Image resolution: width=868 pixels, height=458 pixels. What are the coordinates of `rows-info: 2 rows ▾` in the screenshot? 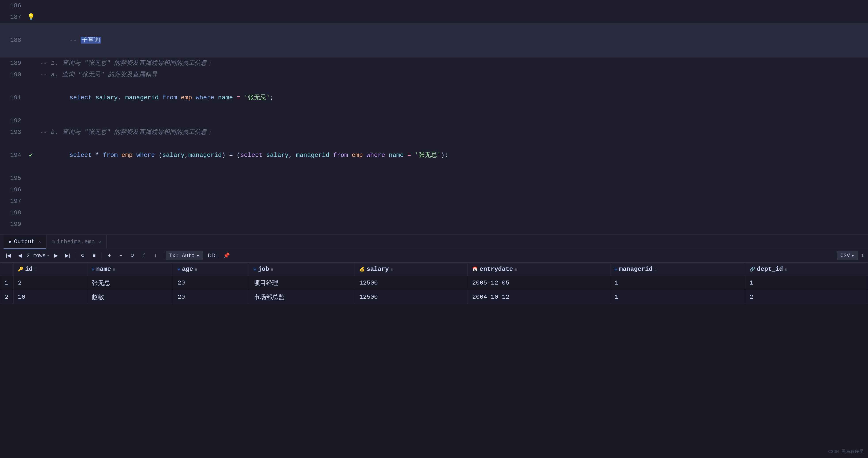 It's located at (38, 256).